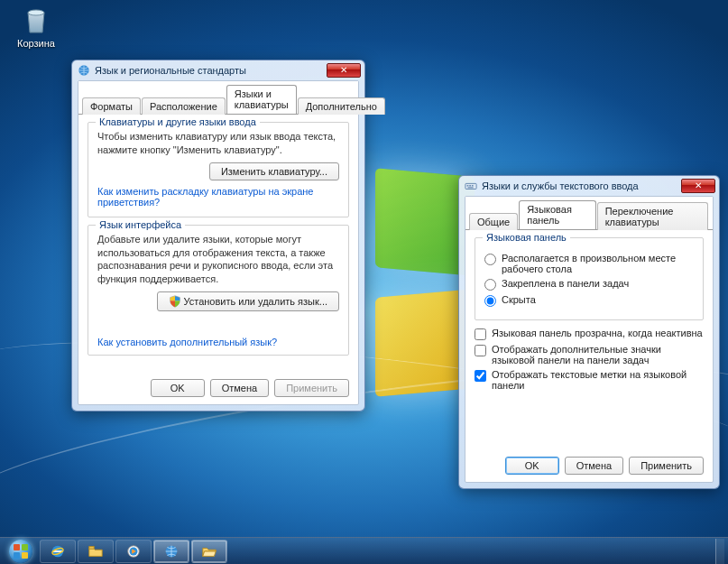  I want to click on radio-label: Скрыта, so click(519, 300).